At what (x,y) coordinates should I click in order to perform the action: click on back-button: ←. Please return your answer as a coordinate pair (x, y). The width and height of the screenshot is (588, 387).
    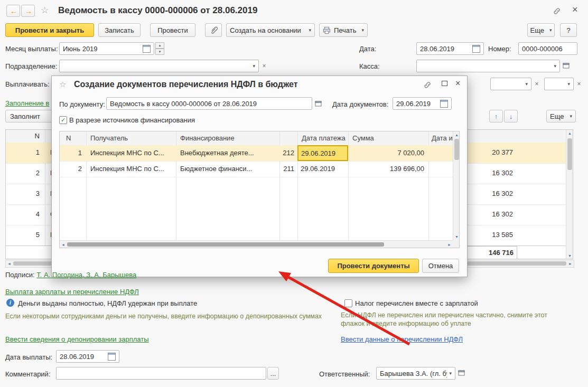
    Looking at the image, I should click on (13, 11).